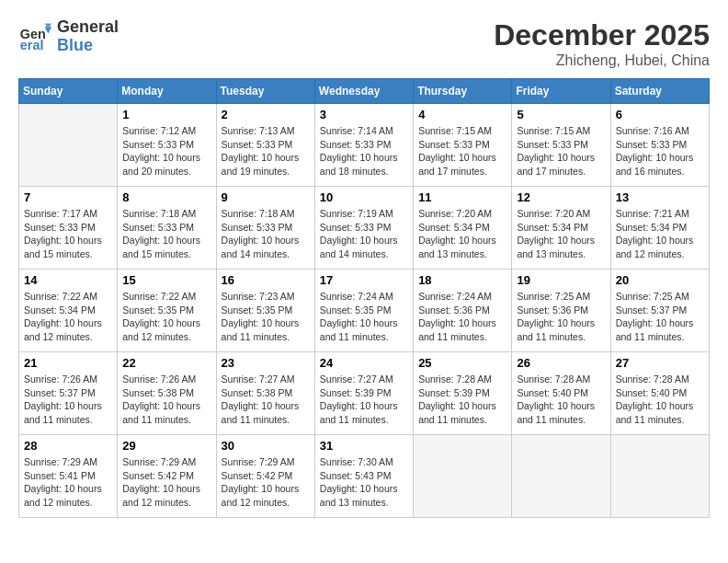 The image size is (728, 563). Describe the element at coordinates (660, 151) in the screenshot. I see `day-info: Sunrise: 7:16 AMSunset: 5:33 PMDaylight:…` at that location.